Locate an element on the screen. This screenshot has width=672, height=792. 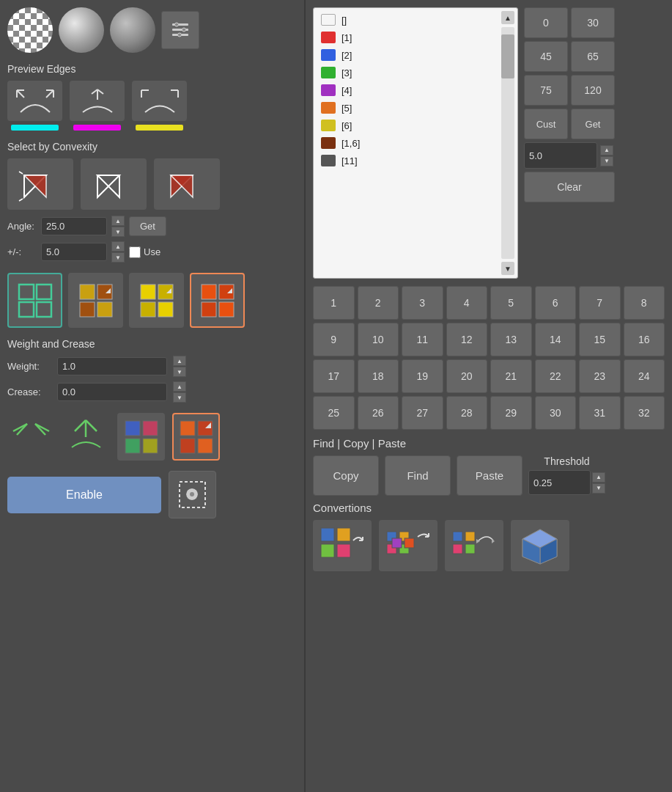
color-item-6: [6] is located at coordinates (416, 125).